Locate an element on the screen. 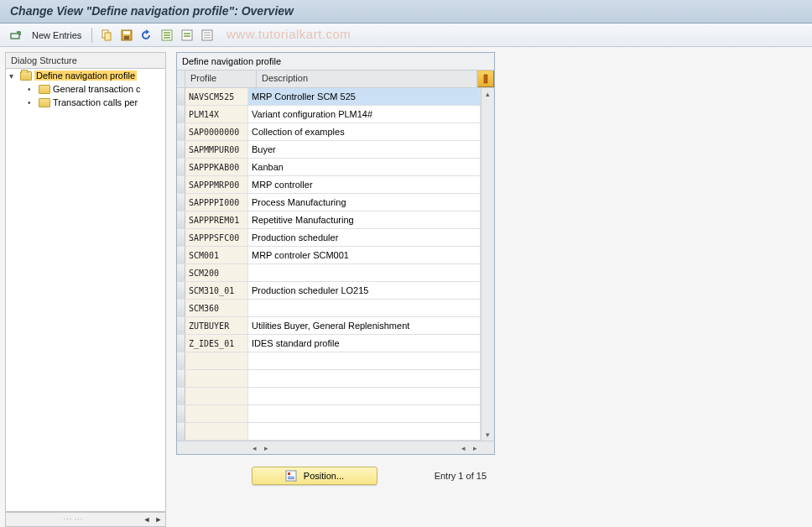 This screenshot has width=812, height=527. cell-description: MRP Controller SCM 525 is located at coordinates (364, 97).